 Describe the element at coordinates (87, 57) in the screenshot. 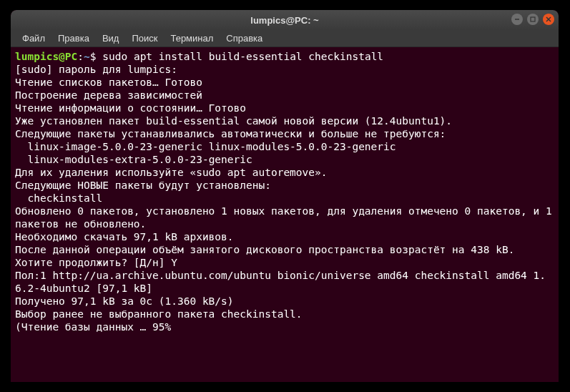

I see `prompt-path: ~` at that location.